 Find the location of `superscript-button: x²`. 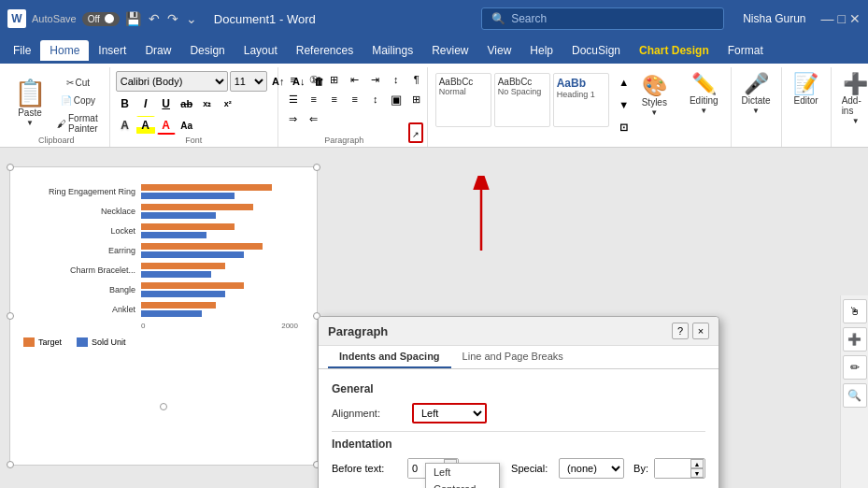

superscript-button: x² is located at coordinates (228, 104).